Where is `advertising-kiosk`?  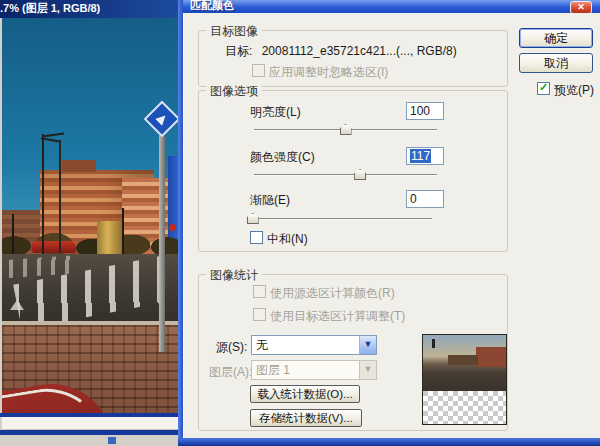 advertising-kiosk is located at coordinates (110, 238).